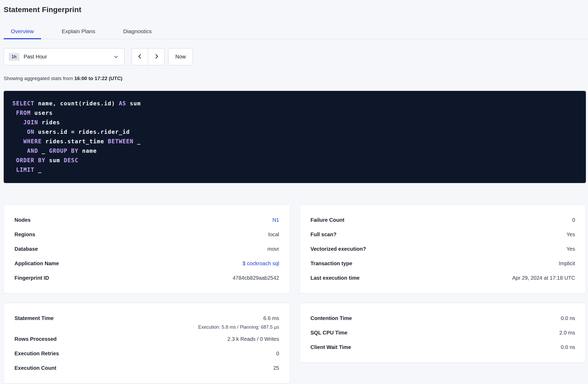 The width and height of the screenshot is (588, 384). I want to click on card-row: Full scan?Yes, so click(443, 234).